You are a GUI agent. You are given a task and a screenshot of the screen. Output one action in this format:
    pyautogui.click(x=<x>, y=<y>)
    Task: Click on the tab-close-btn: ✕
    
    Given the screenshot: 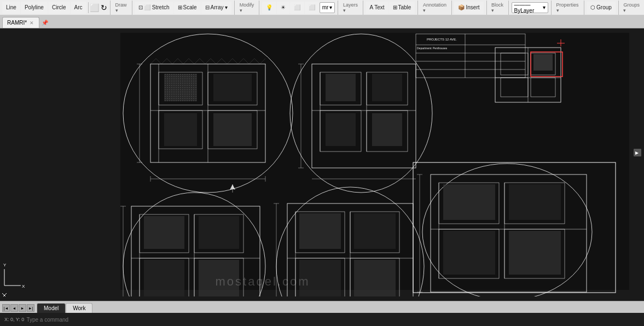 What is the action you would take?
    pyautogui.click(x=32, y=23)
    